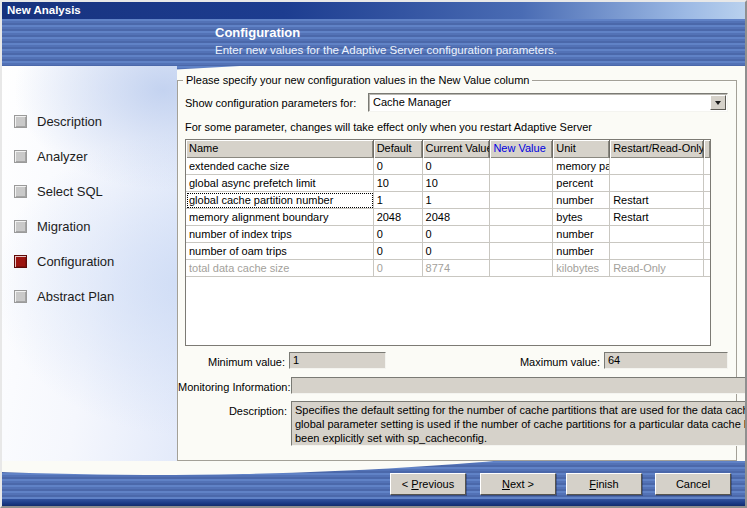 This screenshot has height=508, width=747. I want to click on monitoring-information-field, so click(519, 386).